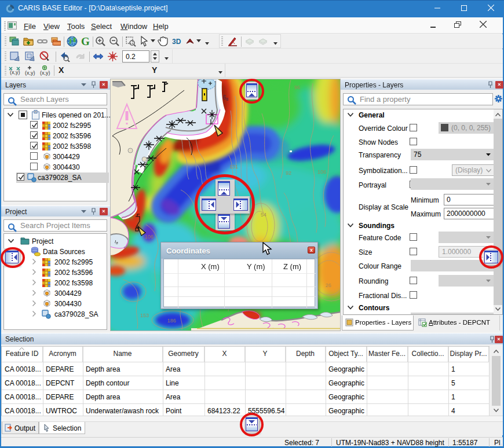 The image size is (504, 448). Describe the element at coordinates (171, 321) in the screenshot. I see `svg-text: 186` at that location.